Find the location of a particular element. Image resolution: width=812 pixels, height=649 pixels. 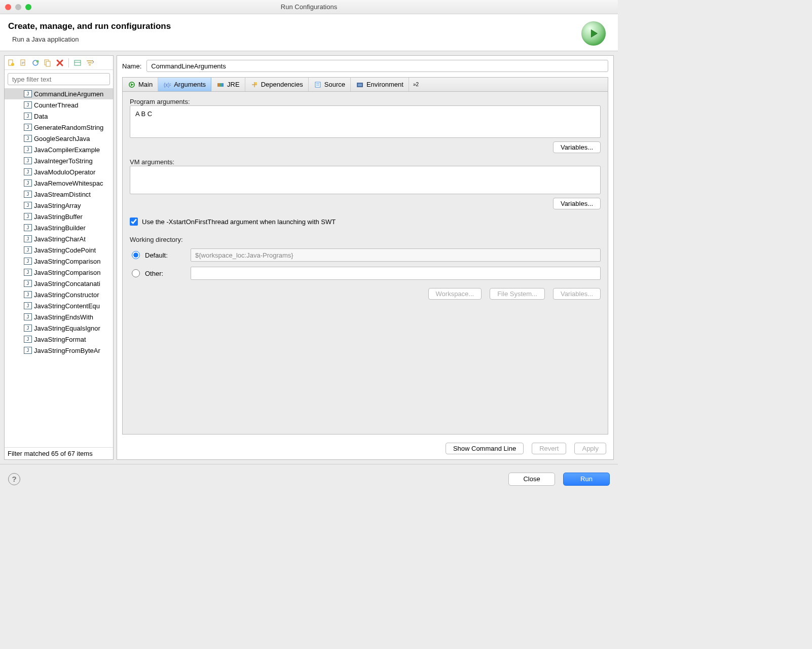

help-icon: ? is located at coordinates (14, 479).